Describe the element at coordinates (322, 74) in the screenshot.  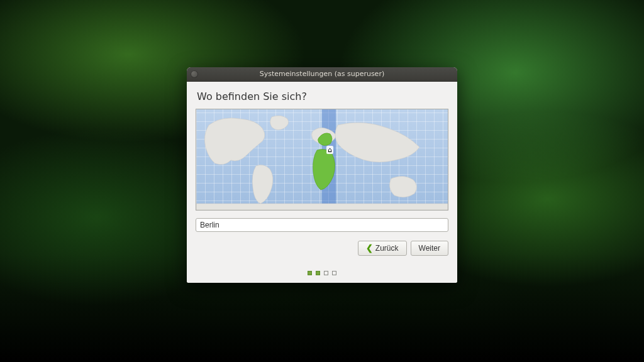
I see `window-title: Systemeinstellungen (as superuser)` at that location.